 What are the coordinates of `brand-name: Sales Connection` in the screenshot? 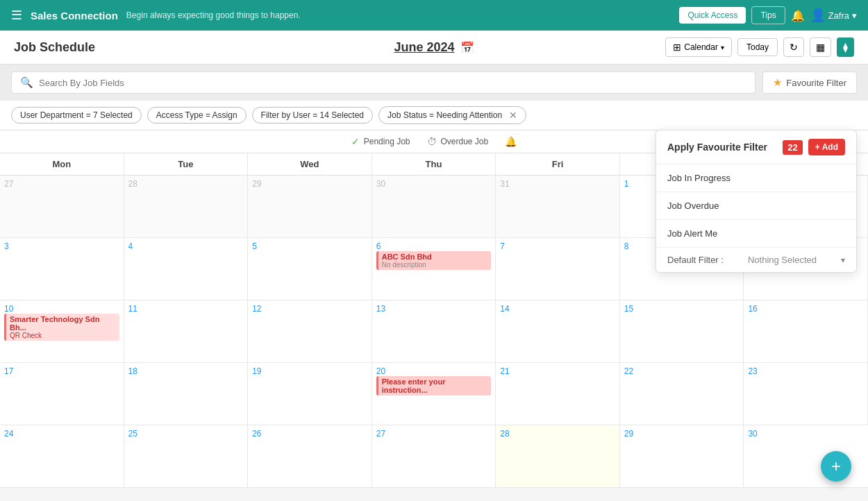 It's located at (74, 15).